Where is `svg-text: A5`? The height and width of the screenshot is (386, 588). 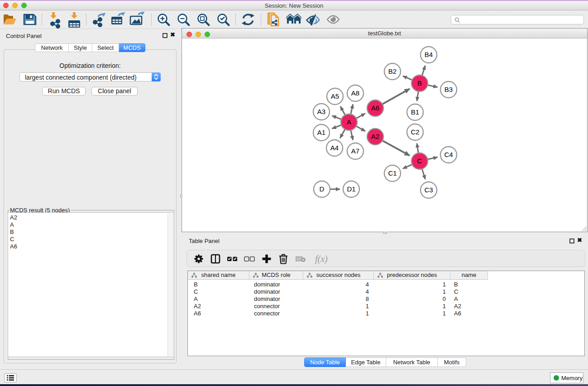 svg-text: A5 is located at coordinates (335, 96).